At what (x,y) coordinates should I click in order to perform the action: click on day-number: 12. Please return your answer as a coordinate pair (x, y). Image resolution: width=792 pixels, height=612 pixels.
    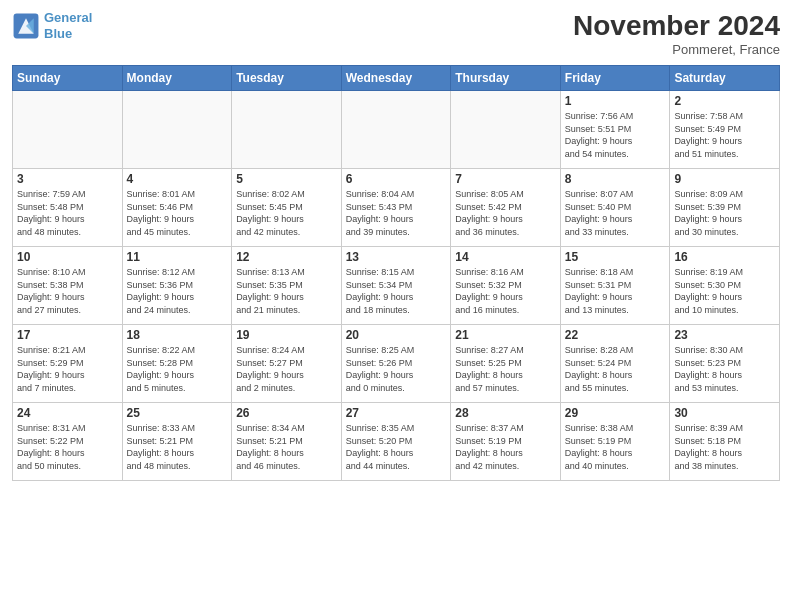
    Looking at the image, I should click on (286, 257).